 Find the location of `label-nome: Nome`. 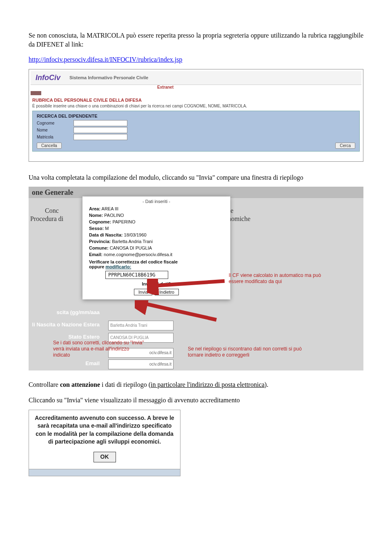

label-nome: Nome is located at coordinates (55, 130).